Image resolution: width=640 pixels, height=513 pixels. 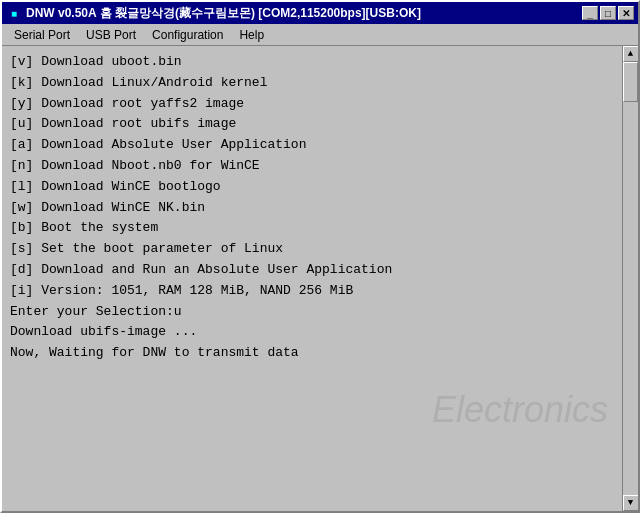 I want to click on terminal-line: [d] Download and Run an Absolute User Ap…, so click(x=312, y=270).